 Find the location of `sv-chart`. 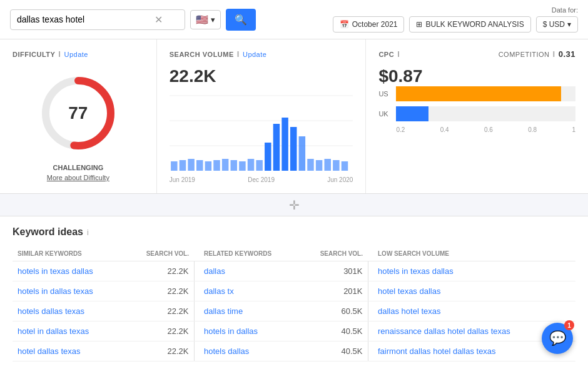

sv-chart is located at coordinates (261, 133).